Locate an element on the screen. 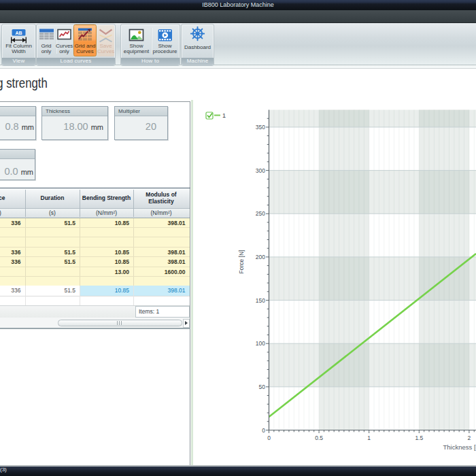  svg-text: 50 is located at coordinates (262, 387).